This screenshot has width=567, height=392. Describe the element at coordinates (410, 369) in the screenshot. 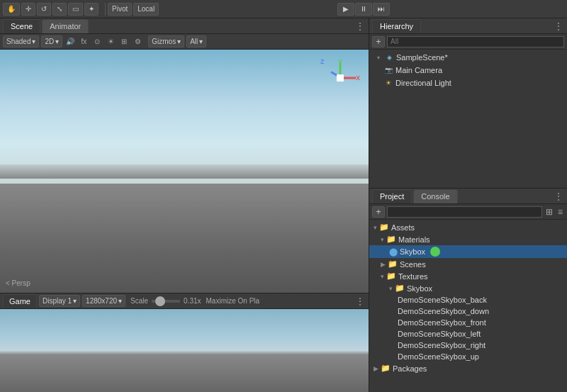

I see `packages-label: Packages` at that location.